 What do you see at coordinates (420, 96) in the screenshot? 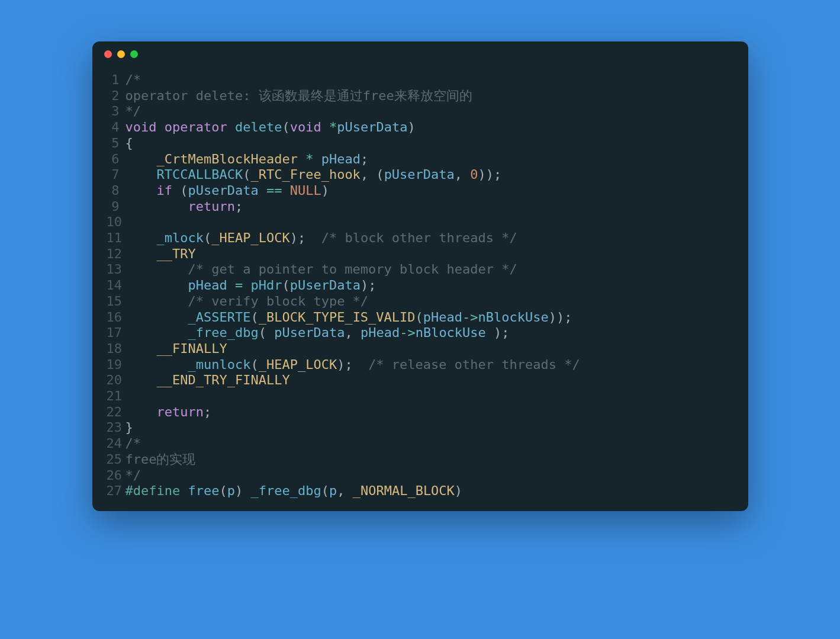
I see `code-line: 2operator delete: 该函数最终是通过free来释放空间的` at bounding box center [420, 96].